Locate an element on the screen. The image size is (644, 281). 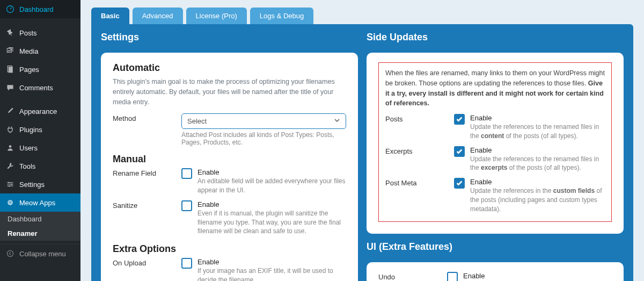
excerpts-label: Excerpts is located at coordinates (420, 160).